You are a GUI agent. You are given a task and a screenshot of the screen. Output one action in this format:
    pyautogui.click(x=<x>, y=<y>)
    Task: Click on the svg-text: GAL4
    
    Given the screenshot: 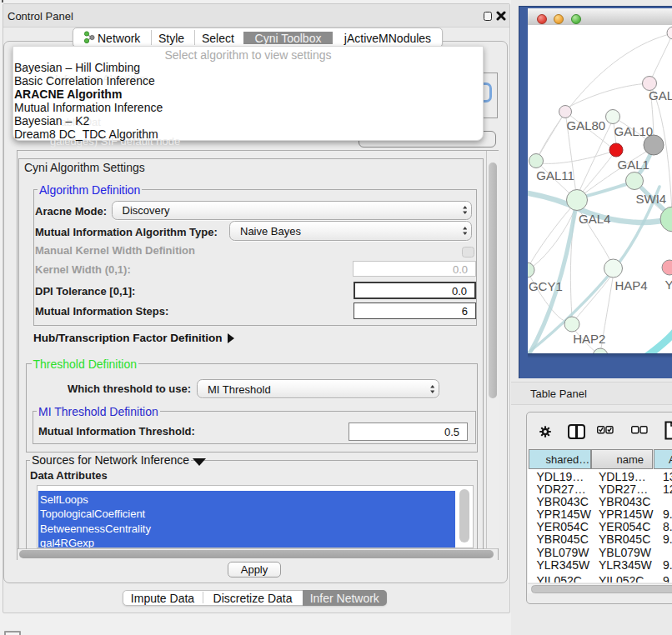 What is the action you would take?
    pyautogui.click(x=594, y=218)
    